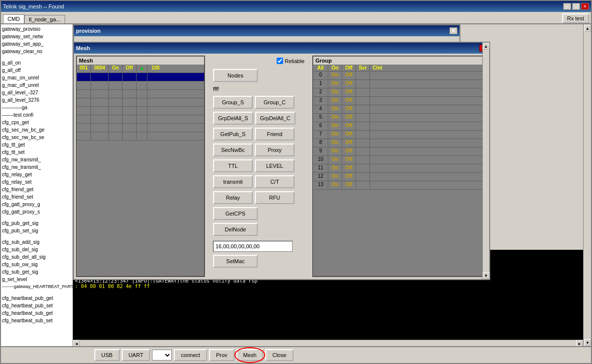 The image size is (592, 364). I want to click on group-row: 10 On Off, so click(400, 160).